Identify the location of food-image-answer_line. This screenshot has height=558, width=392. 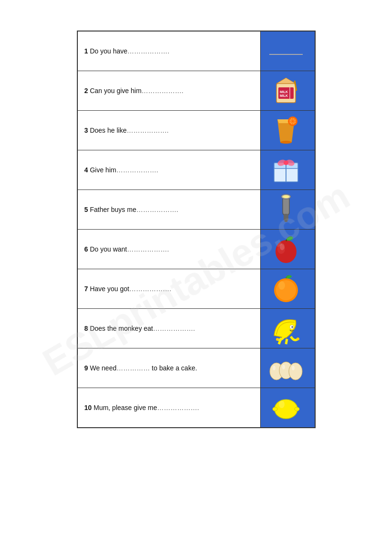
(286, 51).